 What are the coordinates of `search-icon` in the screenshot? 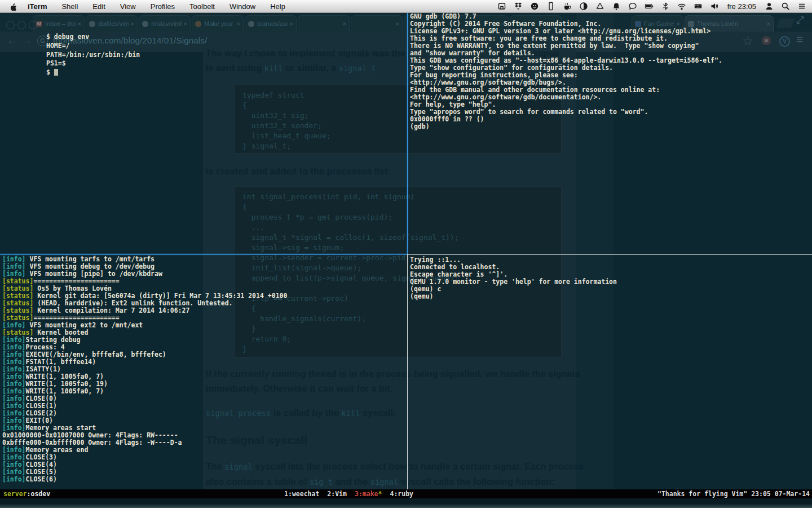 It's located at (785, 6).